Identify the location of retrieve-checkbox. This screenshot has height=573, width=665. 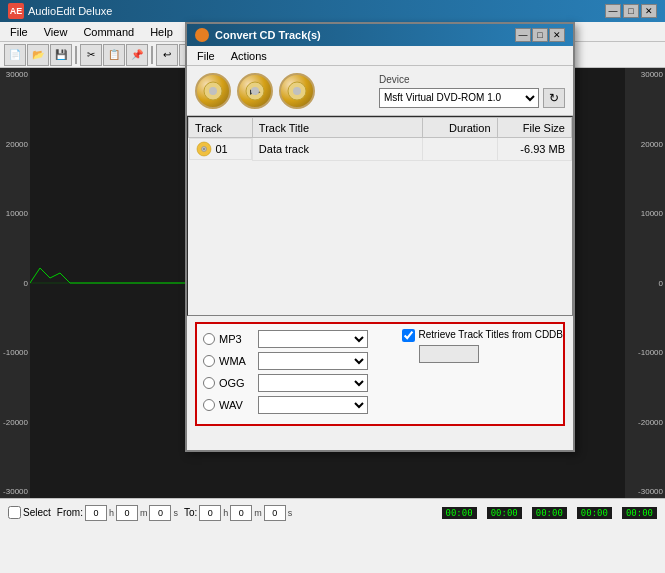
(408, 336).